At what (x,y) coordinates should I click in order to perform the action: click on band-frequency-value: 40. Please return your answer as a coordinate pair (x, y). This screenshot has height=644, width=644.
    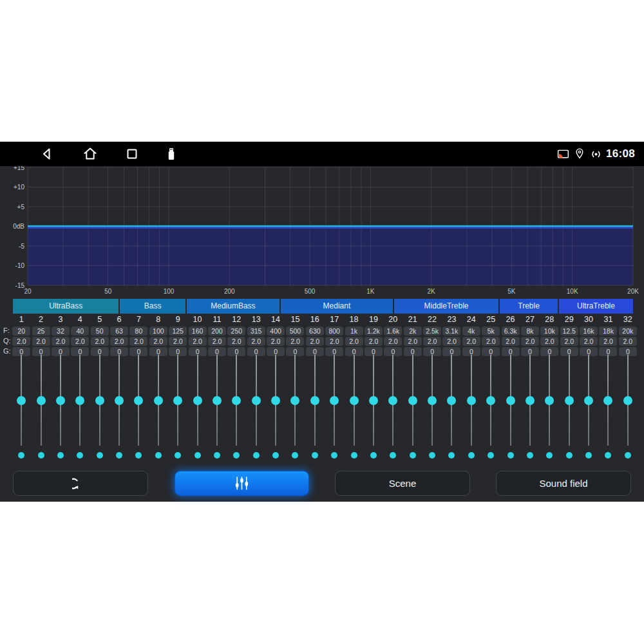
    Looking at the image, I should click on (80, 331).